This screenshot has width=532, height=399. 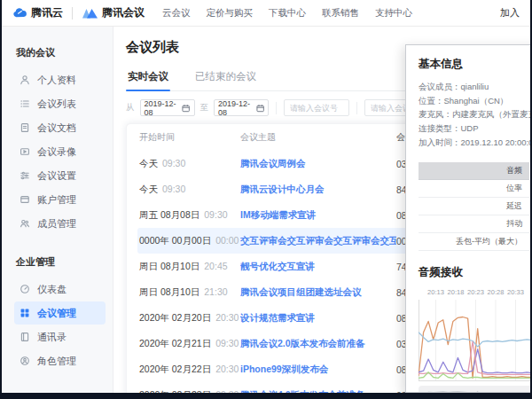 What do you see at coordinates (456, 293) in the screenshot?
I see `x-tick-label: 20:18` at bounding box center [456, 293].